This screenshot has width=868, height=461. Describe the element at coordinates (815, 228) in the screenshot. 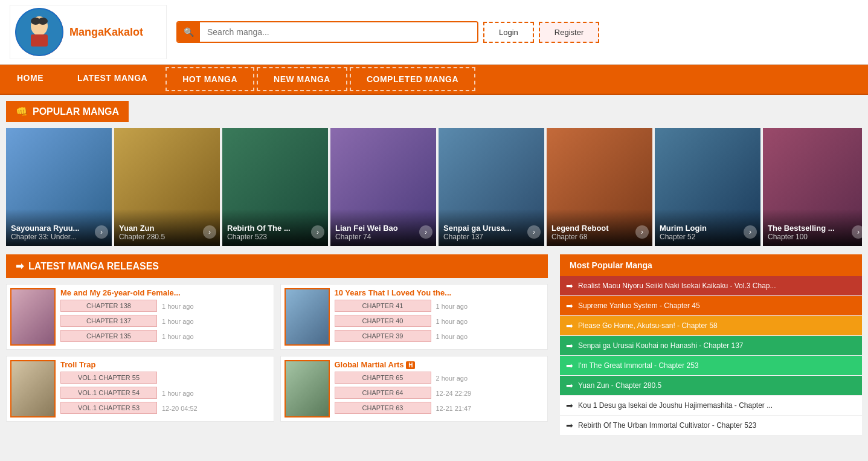

I see `manga-card-title: The Bestselling ...` at that location.